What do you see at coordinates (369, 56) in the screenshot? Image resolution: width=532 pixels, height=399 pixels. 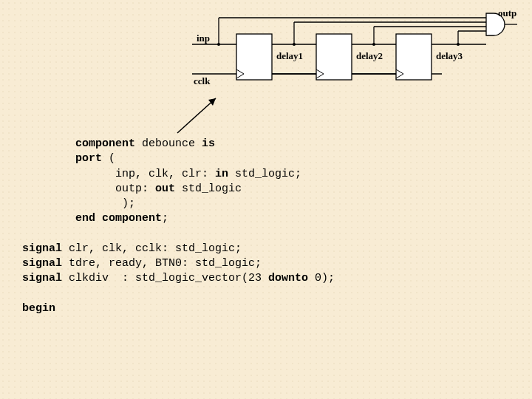 I see `label-delay2: delay2` at bounding box center [369, 56].